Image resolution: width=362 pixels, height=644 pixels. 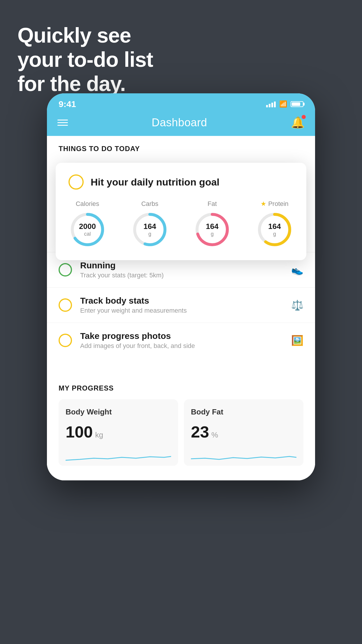 What do you see at coordinates (244, 432) in the screenshot?
I see `body-fat-value-row: 23 %` at bounding box center [244, 432].